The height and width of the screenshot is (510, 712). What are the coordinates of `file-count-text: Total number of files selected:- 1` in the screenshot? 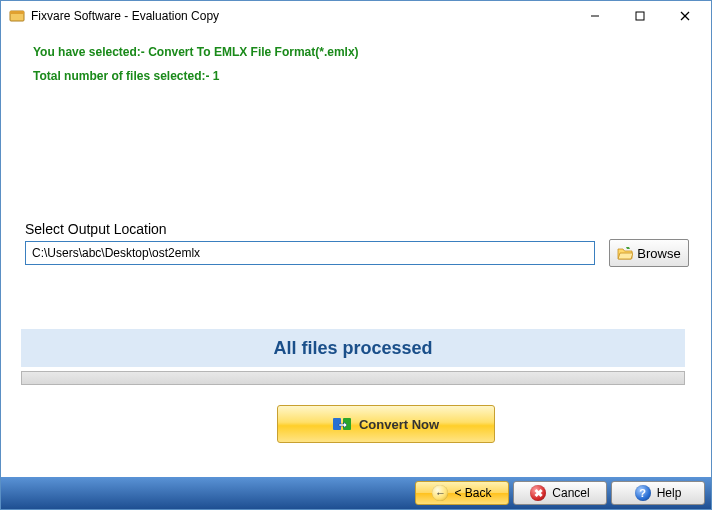 It's located at (356, 76).